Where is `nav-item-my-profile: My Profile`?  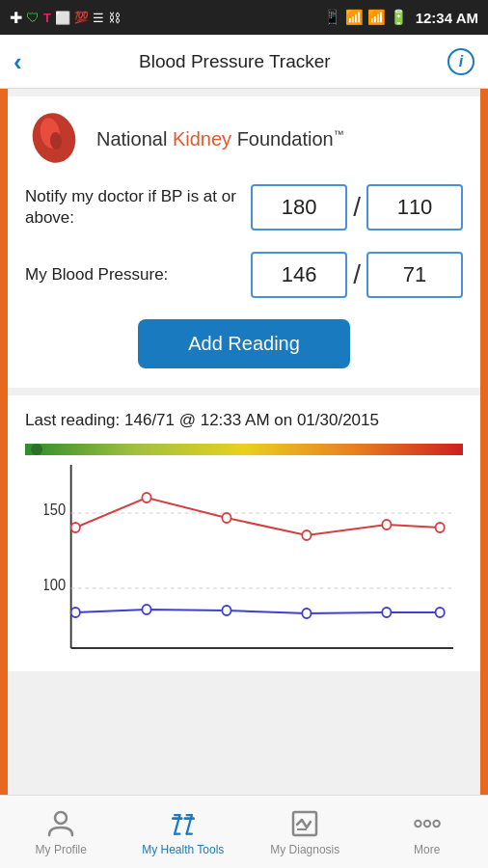 nav-item-my-profile: My Profile is located at coordinates (62, 831).